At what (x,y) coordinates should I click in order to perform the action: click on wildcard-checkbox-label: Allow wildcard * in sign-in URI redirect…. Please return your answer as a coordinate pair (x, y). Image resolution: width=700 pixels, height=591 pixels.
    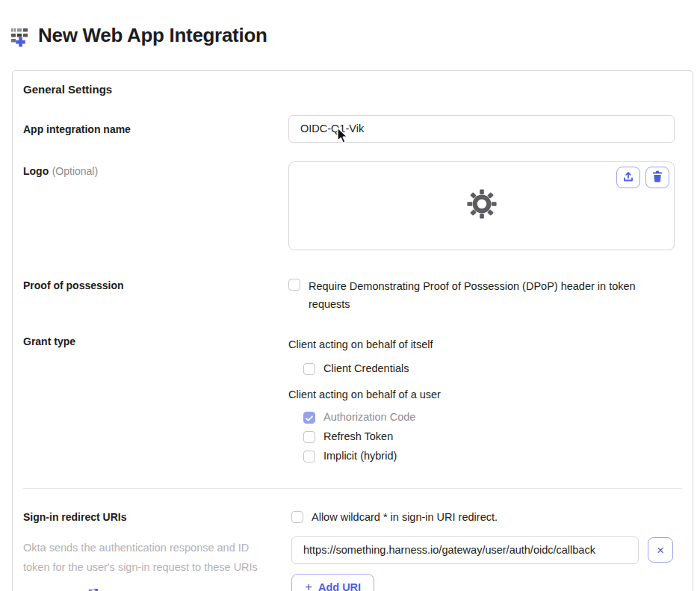
    Looking at the image, I should click on (405, 517).